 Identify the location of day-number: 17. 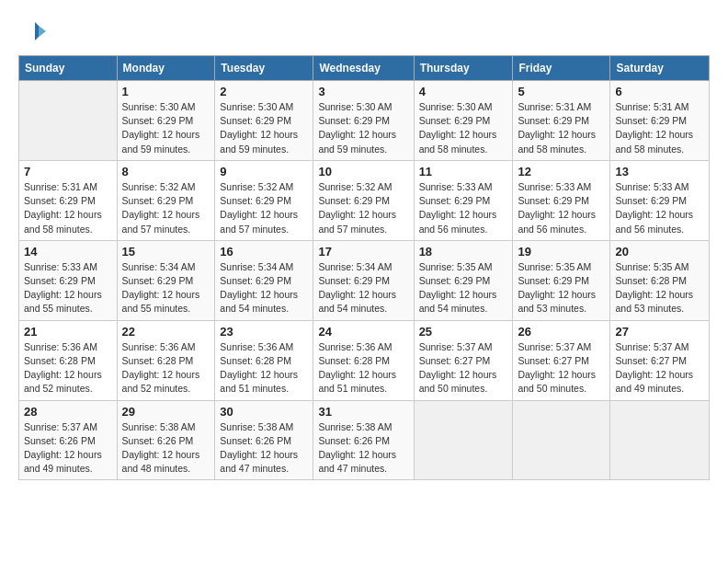
(363, 252).